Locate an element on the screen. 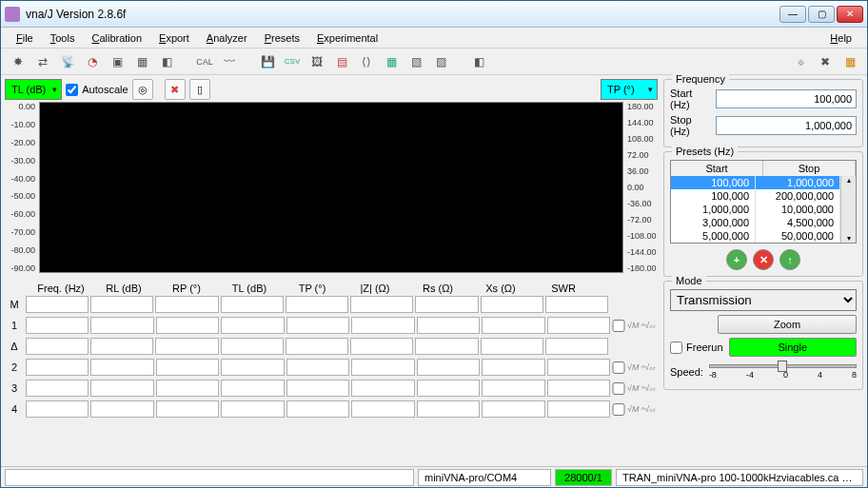 The width and height of the screenshot is (868, 488). menu-help: Help is located at coordinates (841, 38).